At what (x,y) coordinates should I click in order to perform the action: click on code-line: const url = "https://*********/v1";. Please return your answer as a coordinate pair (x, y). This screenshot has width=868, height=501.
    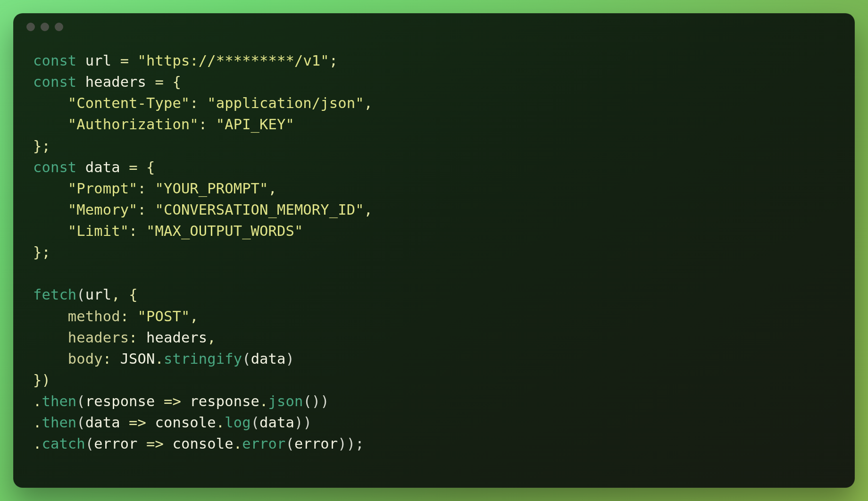
    Looking at the image, I should click on (185, 60).